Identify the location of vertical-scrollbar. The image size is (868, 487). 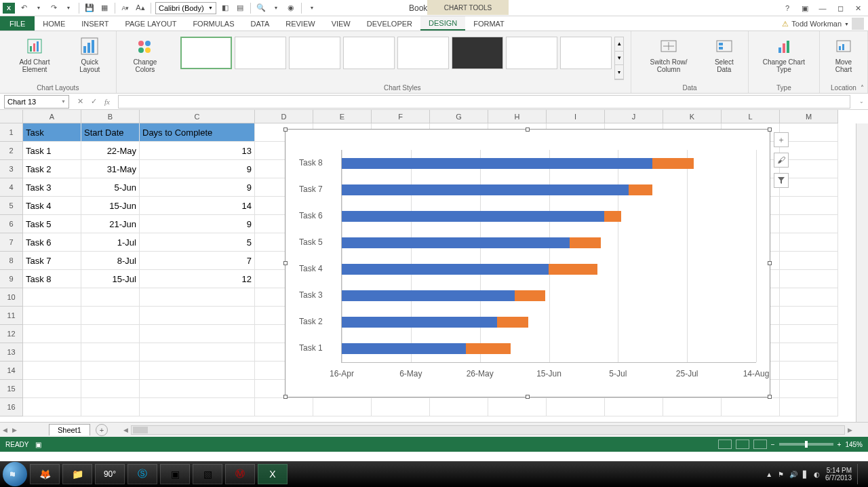
(862, 273).